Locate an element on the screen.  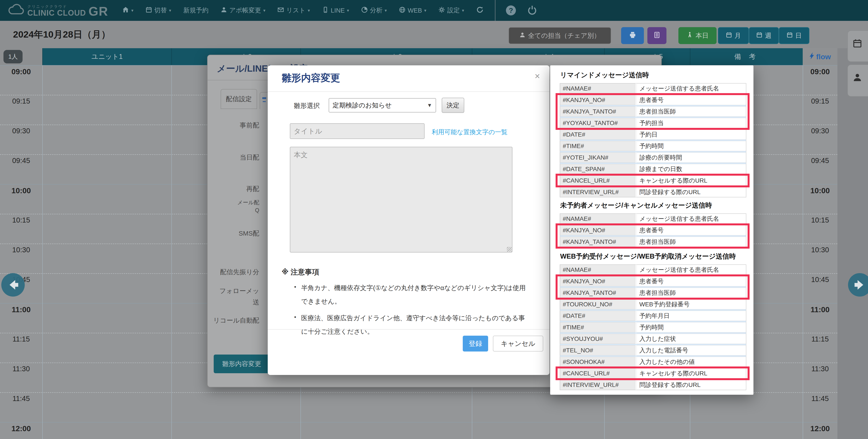
menu-analysis-label: 分析 is located at coordinates (376, 10).